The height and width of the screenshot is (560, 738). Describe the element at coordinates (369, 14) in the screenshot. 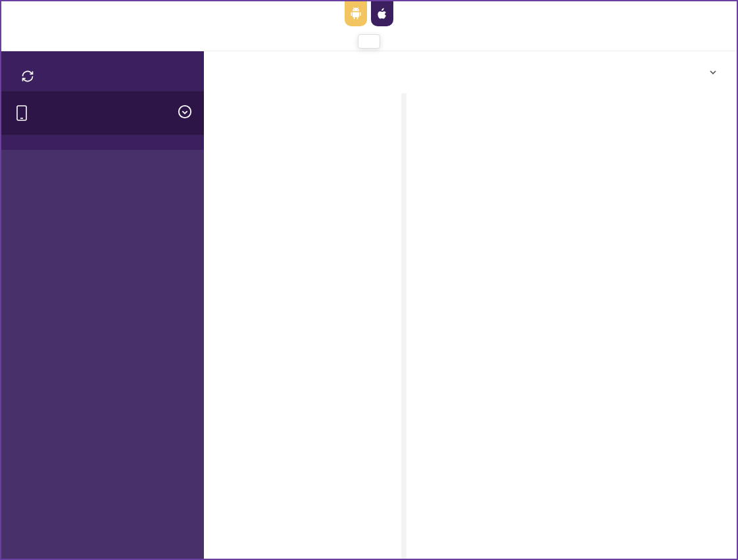

I see `platform-tabs` at that location.